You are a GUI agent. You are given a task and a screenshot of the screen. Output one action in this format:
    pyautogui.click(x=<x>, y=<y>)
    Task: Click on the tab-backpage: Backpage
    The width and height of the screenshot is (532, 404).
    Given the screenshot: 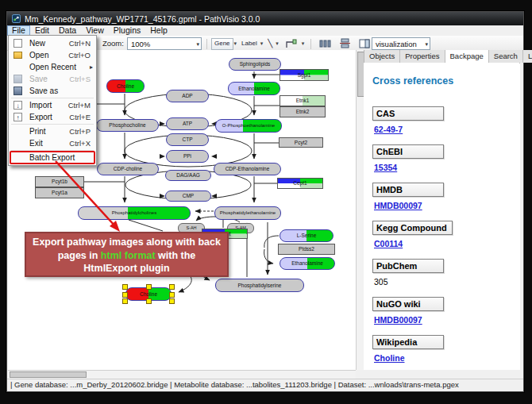 What is the action you would take?
    pyautogui.click(x=467, y=57)
    